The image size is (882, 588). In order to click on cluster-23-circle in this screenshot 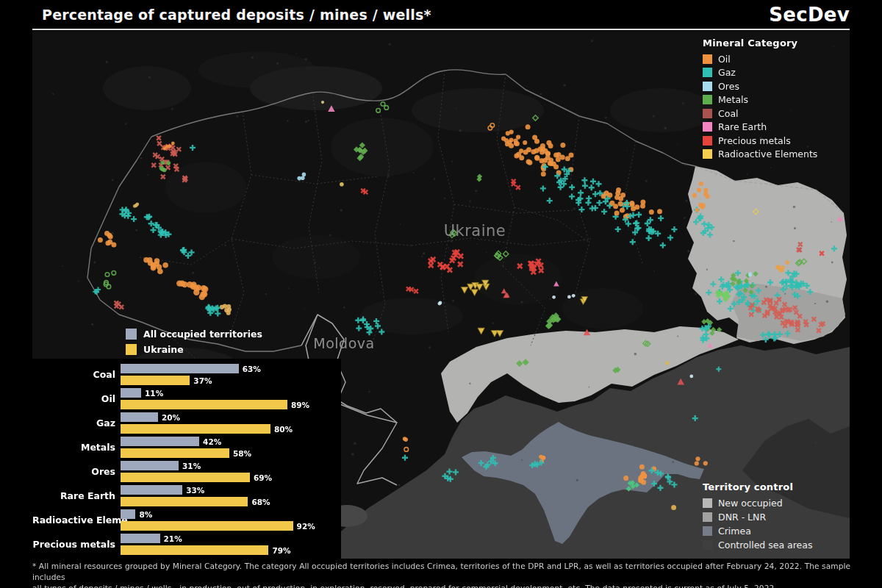, I will do `click(342, 184)`.